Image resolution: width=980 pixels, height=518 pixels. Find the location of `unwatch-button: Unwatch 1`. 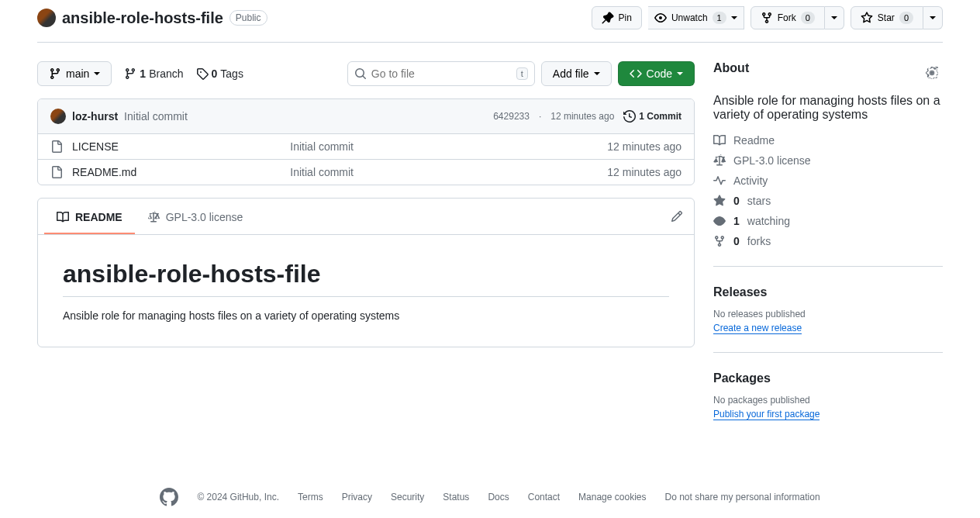

unwatch-button: Unwatch 1 is located at coordinates (696, 18).